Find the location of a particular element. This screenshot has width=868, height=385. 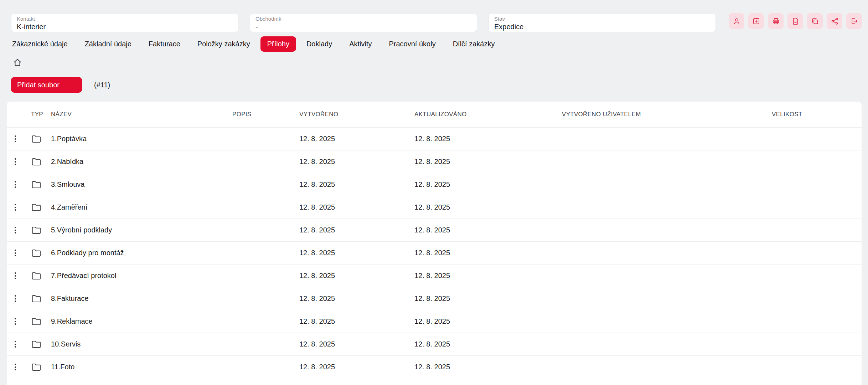

table-row: 9.Reklamace 12. 8. 2025 12. 8. 2025 is located at coordinates (434, 321).